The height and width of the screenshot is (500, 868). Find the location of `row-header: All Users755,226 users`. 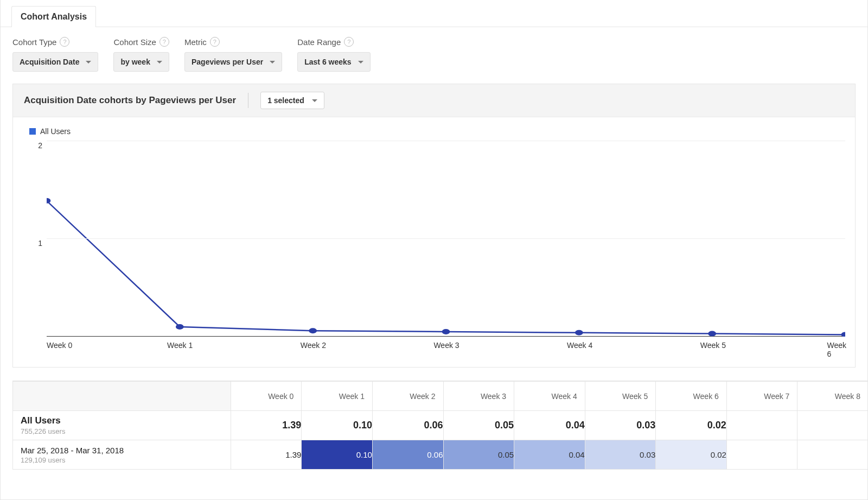

row-header: All Users755,226 users is located at coordinates (122, 426).